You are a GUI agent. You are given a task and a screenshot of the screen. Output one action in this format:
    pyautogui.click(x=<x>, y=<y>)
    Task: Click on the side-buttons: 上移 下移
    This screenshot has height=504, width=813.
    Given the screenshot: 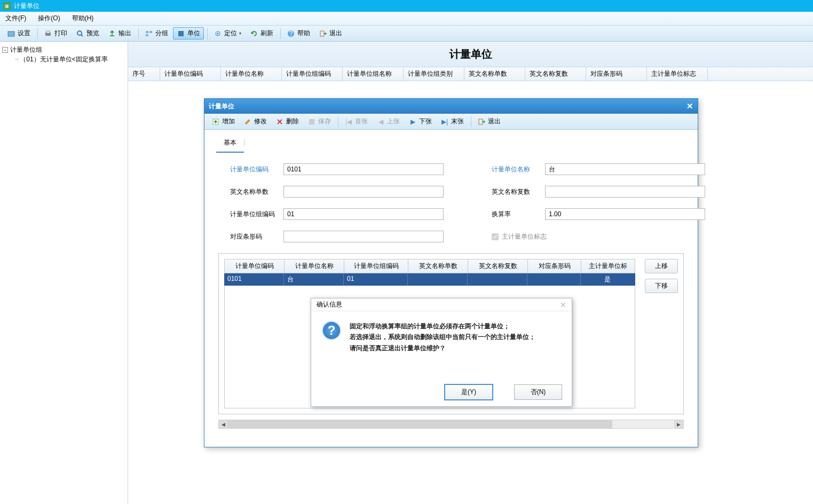 What is the action you would take?
    pyautogui.click(x=661, y=334)
    